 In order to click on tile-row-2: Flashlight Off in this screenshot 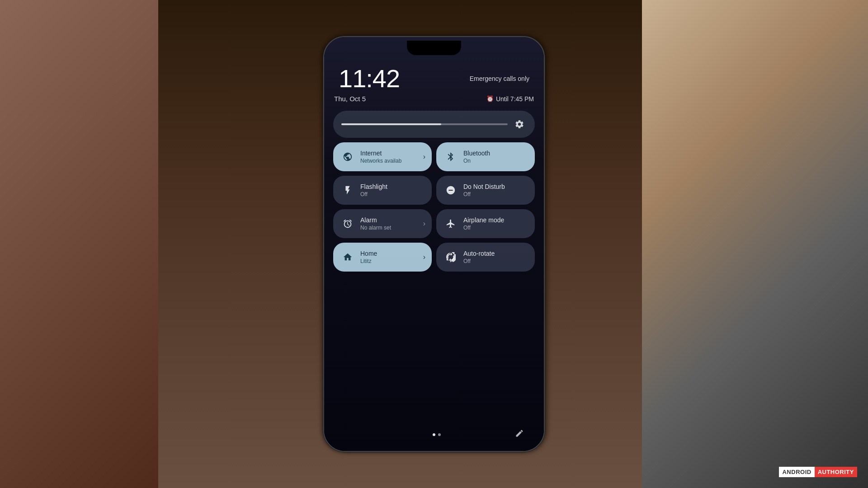, I will do `click(434, 190)`.